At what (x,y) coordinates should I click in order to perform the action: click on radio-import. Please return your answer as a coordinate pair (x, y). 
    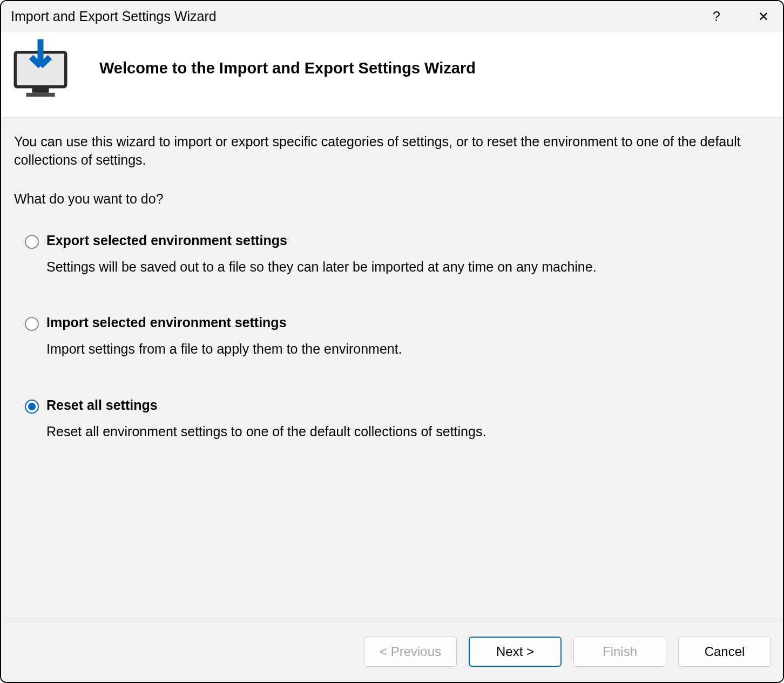
    Looking at the image, I should click on (32, 324).